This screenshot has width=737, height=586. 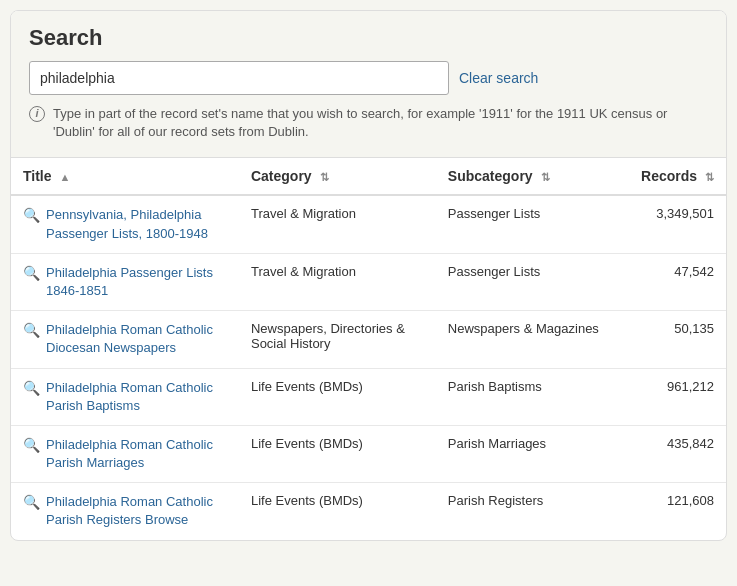 I want to click on cell-subcategory-0: Passenger Lists, so click(x=530, y=224).